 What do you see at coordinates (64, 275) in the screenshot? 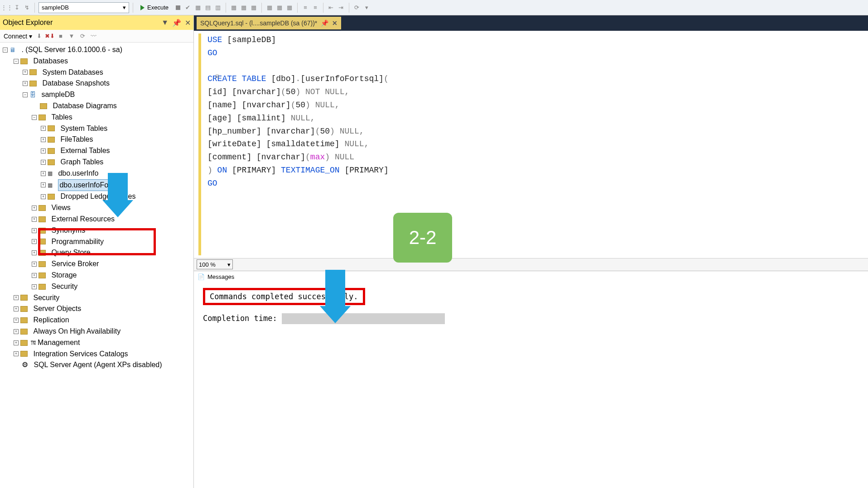
I see `storage-node: Storage` at bounding box center [64, 275].